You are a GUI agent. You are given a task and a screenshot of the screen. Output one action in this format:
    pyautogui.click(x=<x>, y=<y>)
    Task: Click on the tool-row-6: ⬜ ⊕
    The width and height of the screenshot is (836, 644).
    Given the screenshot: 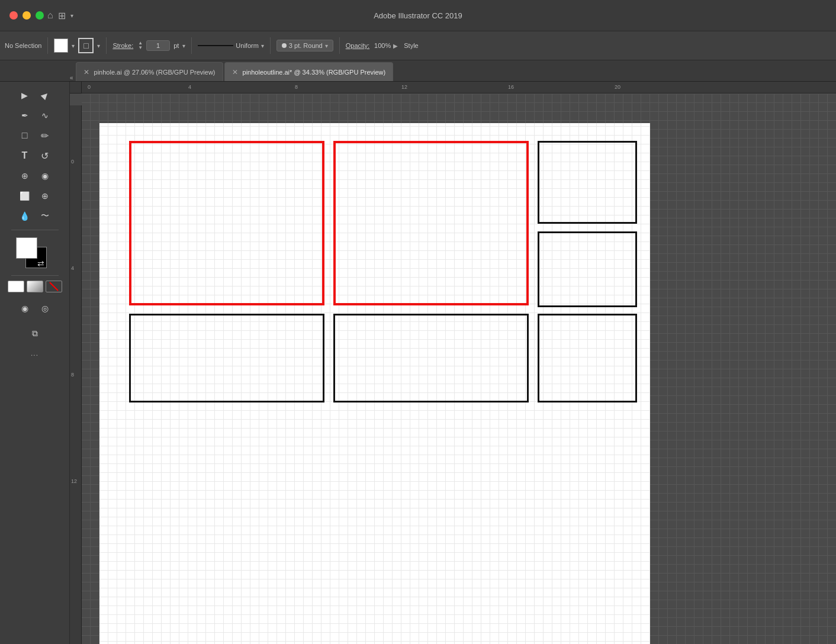 What is the action you would take?
    pyautogui.click(x=35, y=196)
    